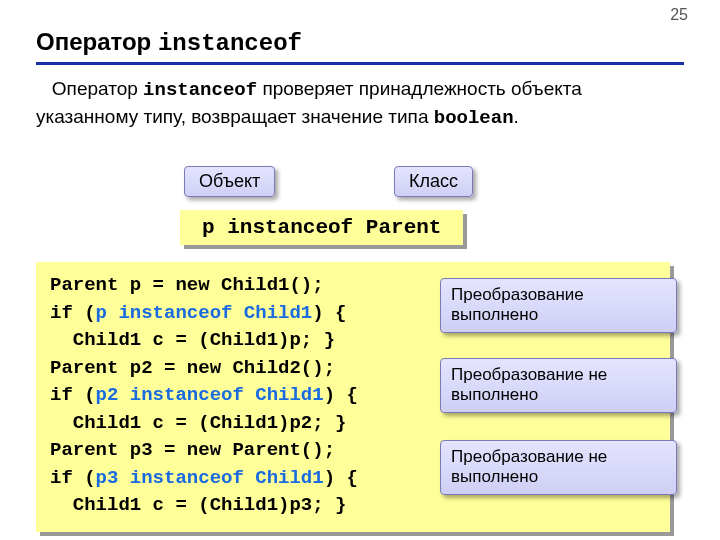 Image resolution: width=720 pixels, height=540 pixels. I want to click on callout-class: Класс, so click(434, 182).